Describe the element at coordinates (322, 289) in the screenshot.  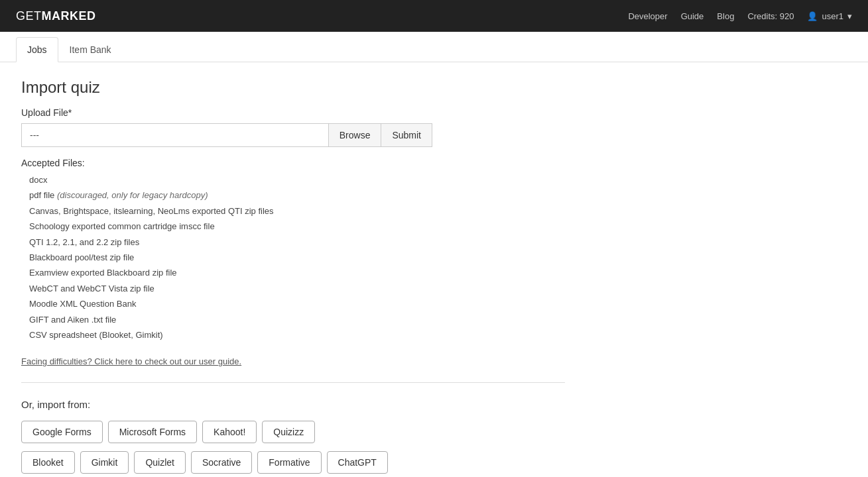
I see `list-item: WebCT and WebCT Vista zip file` at that location.